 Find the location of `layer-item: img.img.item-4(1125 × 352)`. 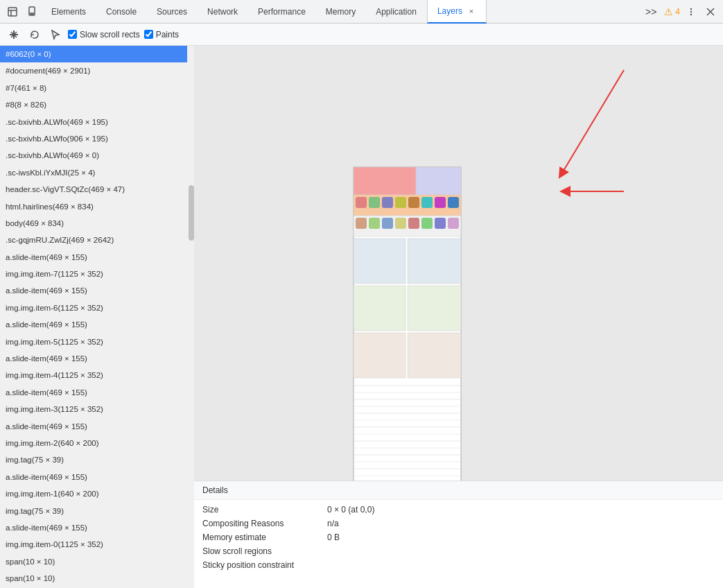

layer-item: img.img.item-4(1125 × 352) is located at coordinates (94, 375).